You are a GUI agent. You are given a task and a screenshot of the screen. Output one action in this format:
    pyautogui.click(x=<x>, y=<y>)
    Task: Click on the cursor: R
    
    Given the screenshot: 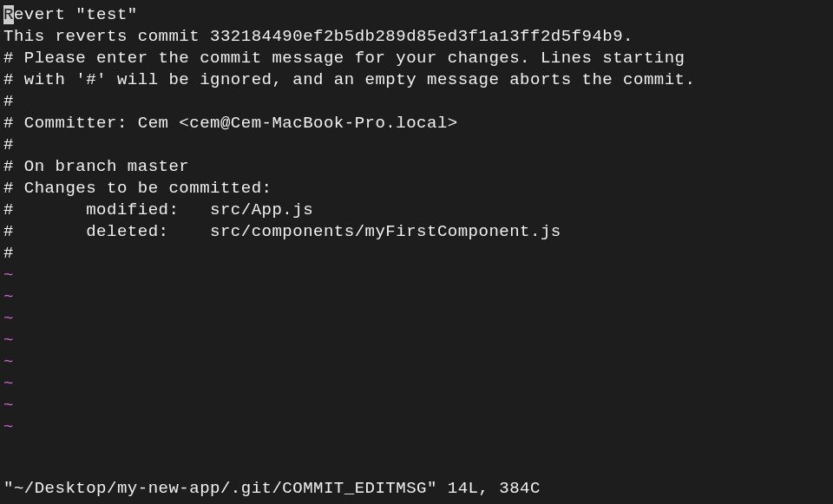 What is the action you would take?
    pyautogui.click(x=9, y=15)
    